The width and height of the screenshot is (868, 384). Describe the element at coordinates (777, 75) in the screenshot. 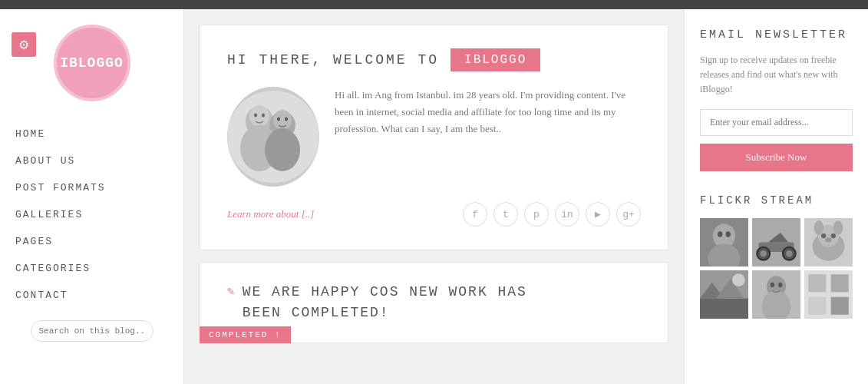

I see `newsletter-desc: Sign up to receive updates on freebie re…` at that location.